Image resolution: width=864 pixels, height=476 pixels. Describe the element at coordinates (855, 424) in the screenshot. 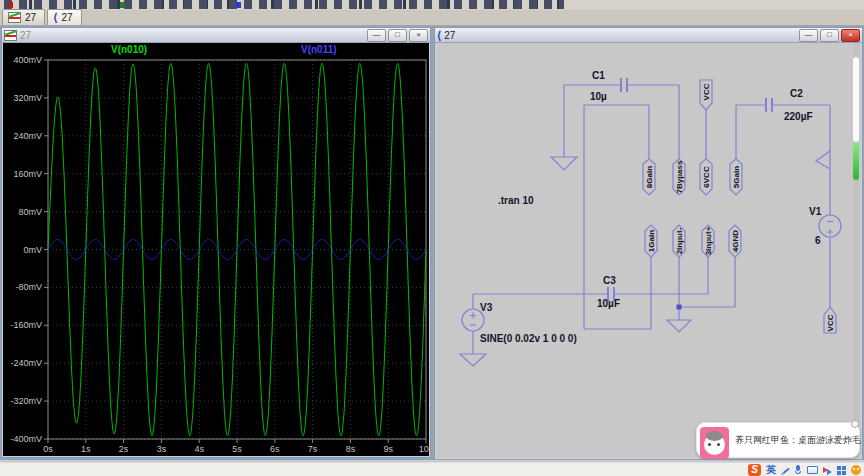

I see `popup-close-icon` at that location.